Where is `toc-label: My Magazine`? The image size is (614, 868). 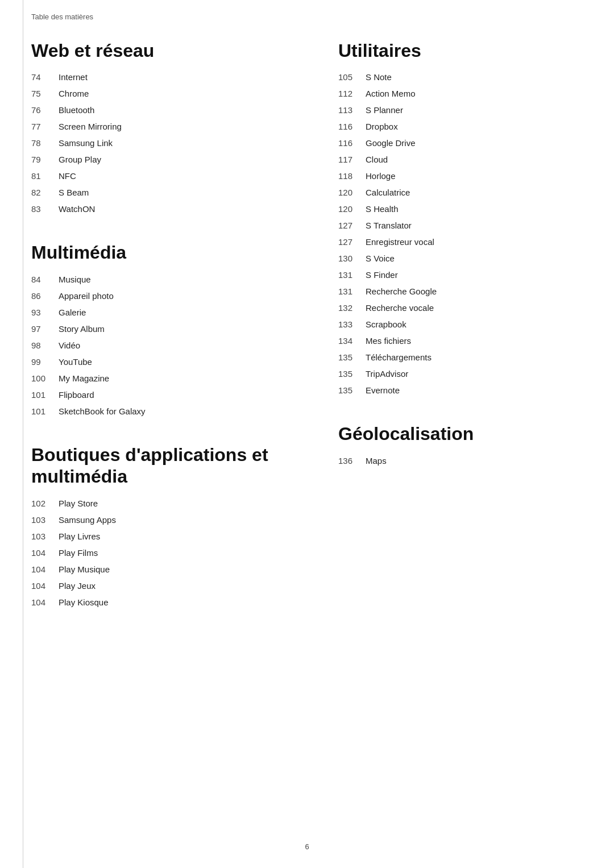
toc-label: My Magazine is located at coordinates (84, 379).